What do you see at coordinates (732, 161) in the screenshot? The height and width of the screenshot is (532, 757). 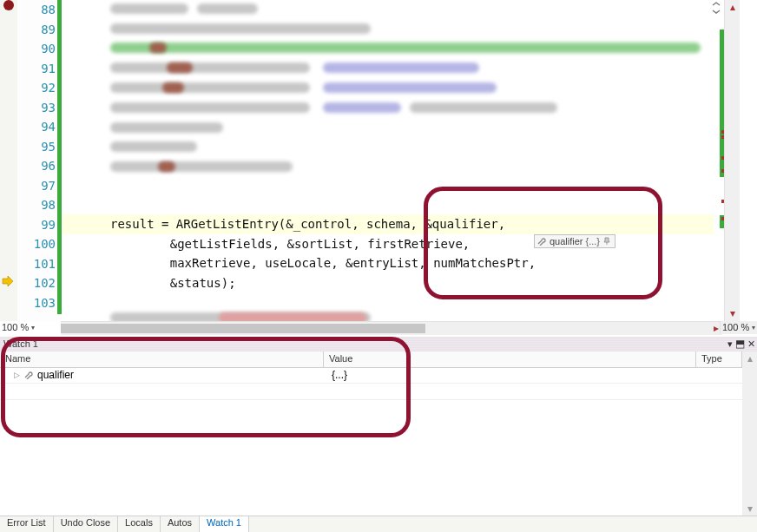 I see `vertical-scrollbar: ▴ ▾` at bounding box center [732, 161].